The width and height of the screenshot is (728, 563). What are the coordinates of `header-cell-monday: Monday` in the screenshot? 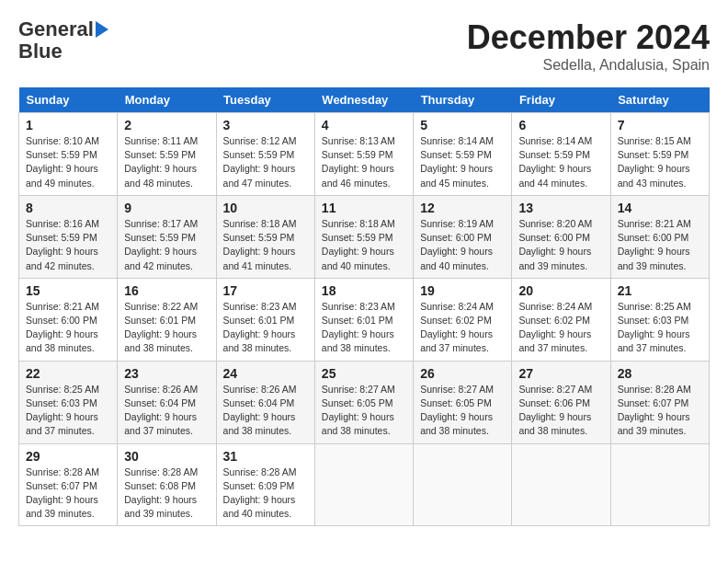 It's located at (167, 100).